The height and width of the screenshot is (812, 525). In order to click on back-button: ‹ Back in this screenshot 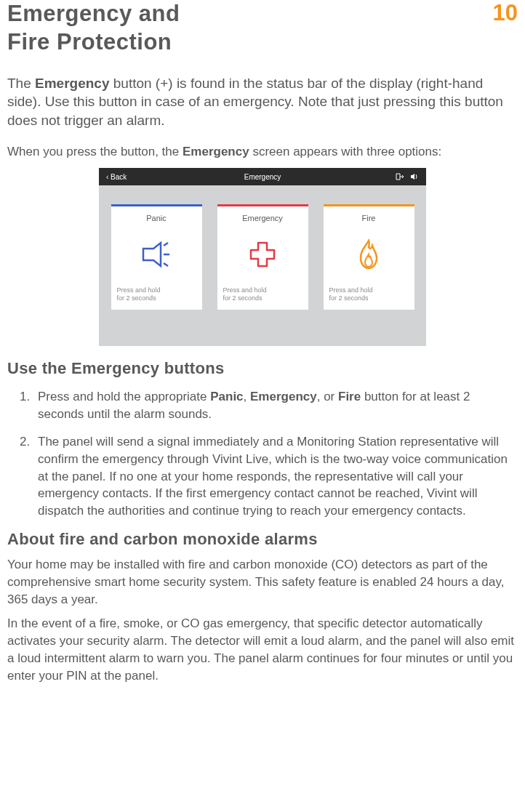, I will do `click(116, 177)`.